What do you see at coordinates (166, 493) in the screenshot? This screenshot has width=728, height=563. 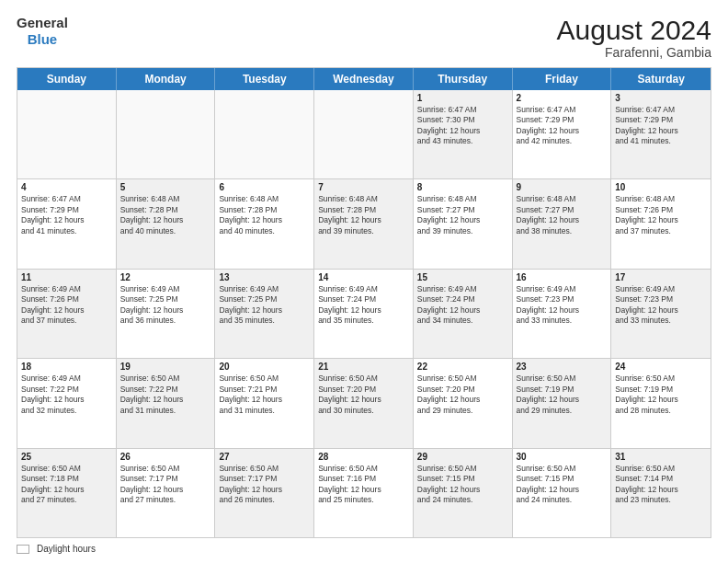 I see `calendar-cell: 26Sunrise: 6:50 AM Sunset: 7:17 PM Dayli…` at bounding box center [166, 493].